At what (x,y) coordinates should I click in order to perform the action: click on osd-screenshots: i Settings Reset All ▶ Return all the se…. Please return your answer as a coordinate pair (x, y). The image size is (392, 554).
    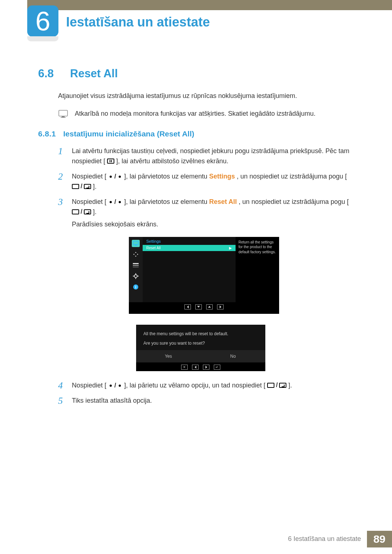
    Looking at the image, I should click on (180, 304).